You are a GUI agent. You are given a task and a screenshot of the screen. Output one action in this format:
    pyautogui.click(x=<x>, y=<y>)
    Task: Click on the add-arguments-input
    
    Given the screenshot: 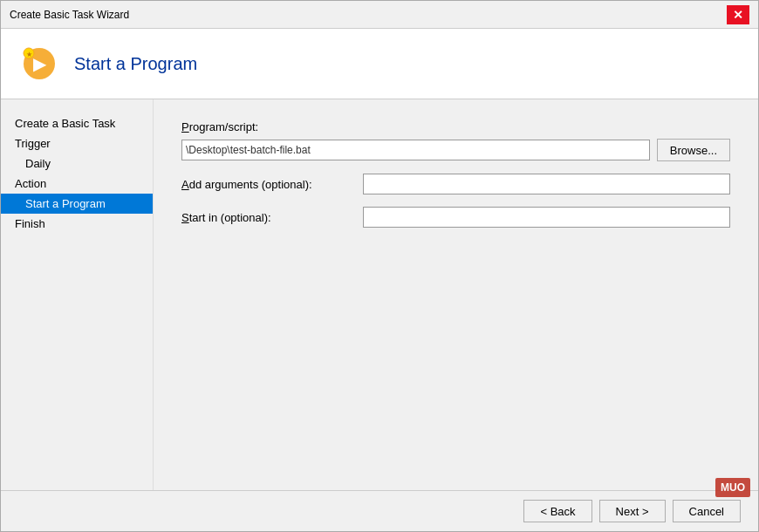 What is the action you would take?
    pyautogui.click(x=546, y=184)
    